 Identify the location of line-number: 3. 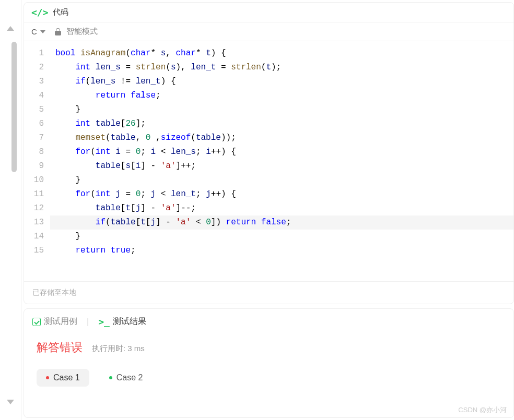
(34, 81).